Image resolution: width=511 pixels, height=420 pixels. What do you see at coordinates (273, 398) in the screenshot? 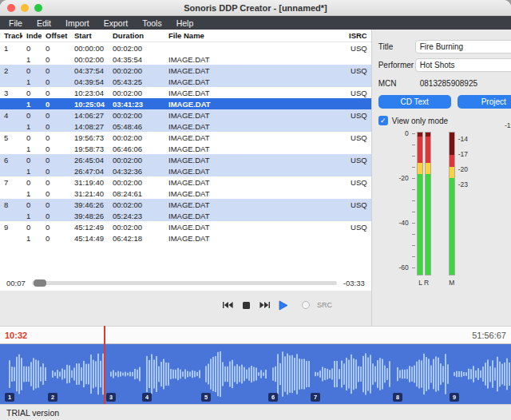
I see `track-badge-6: 6` at bounding box center [273, 398].